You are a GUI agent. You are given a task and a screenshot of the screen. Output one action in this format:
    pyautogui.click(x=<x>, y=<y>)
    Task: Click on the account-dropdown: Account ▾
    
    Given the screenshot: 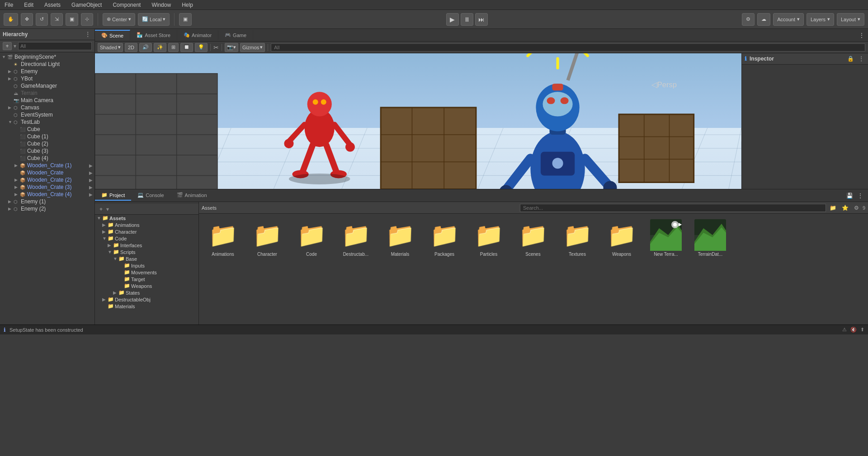 What is the action you would take?
    pyautogui.click(x=788, y=19)
    